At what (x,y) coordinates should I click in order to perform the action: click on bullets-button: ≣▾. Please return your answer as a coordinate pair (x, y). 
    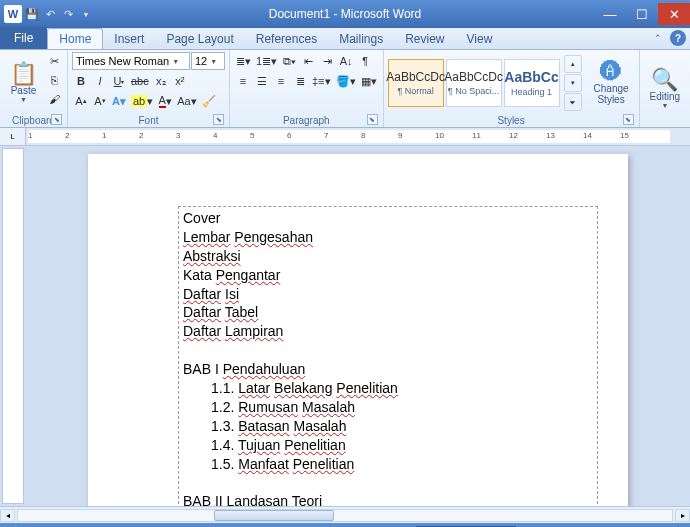
    Looking at the image, I should click on (244, 61).